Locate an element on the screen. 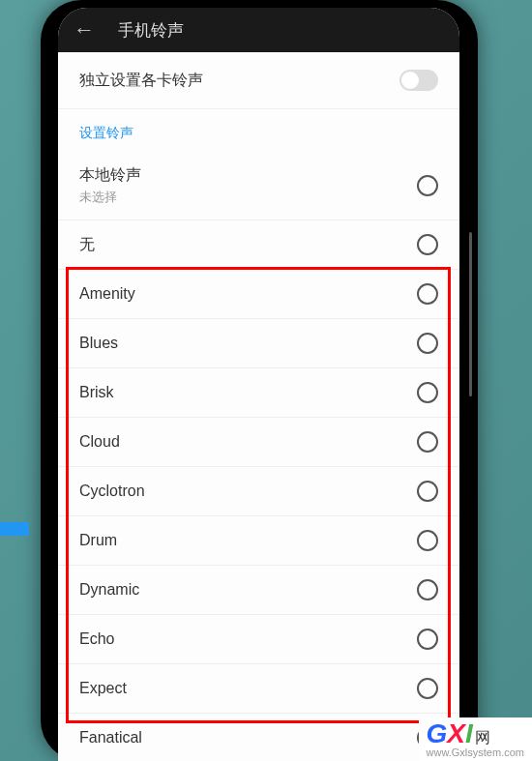  ringtone-row: Brisk is located at coordinates (259, 393).